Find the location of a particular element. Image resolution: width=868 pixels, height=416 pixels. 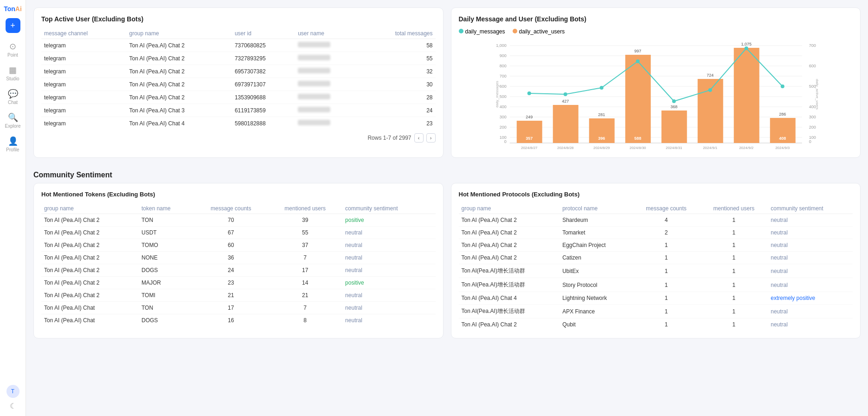

legend-messages: daily_messages is located at coordinates (482, 32).